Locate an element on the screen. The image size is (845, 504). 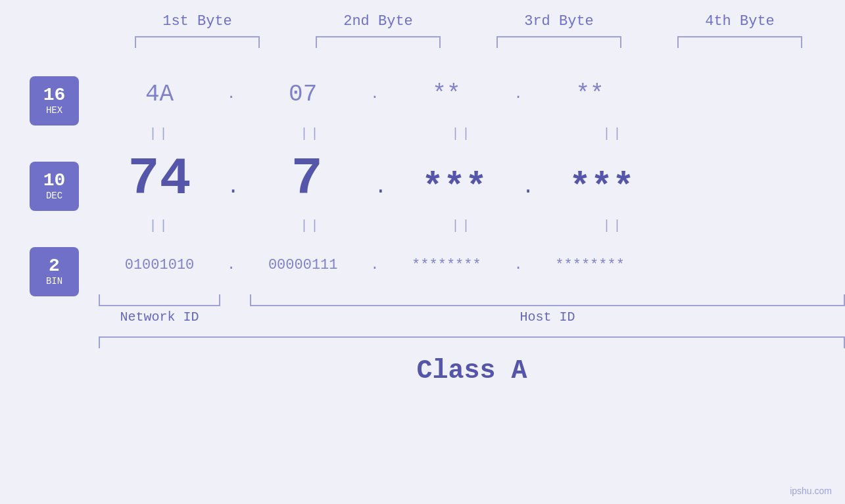
class-label: Class A is located at coordinates (472, 371).